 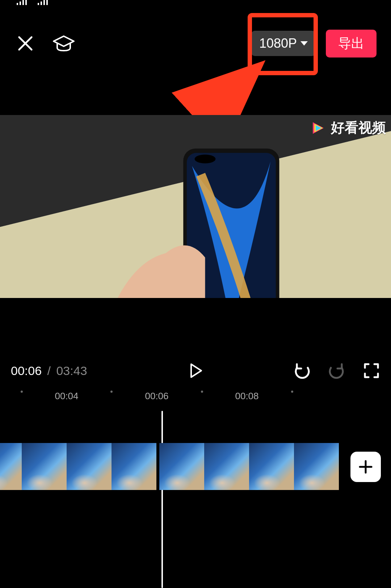 I want to click on graduation-cap-icon, so click(x=64, y=43).